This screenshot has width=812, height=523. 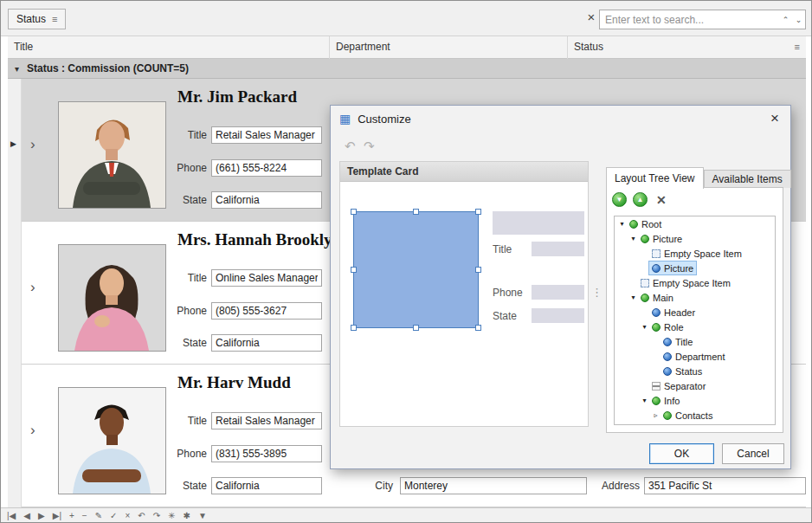 I want to click on close-find-panel-icon: ×, so click(x=591, y=17).